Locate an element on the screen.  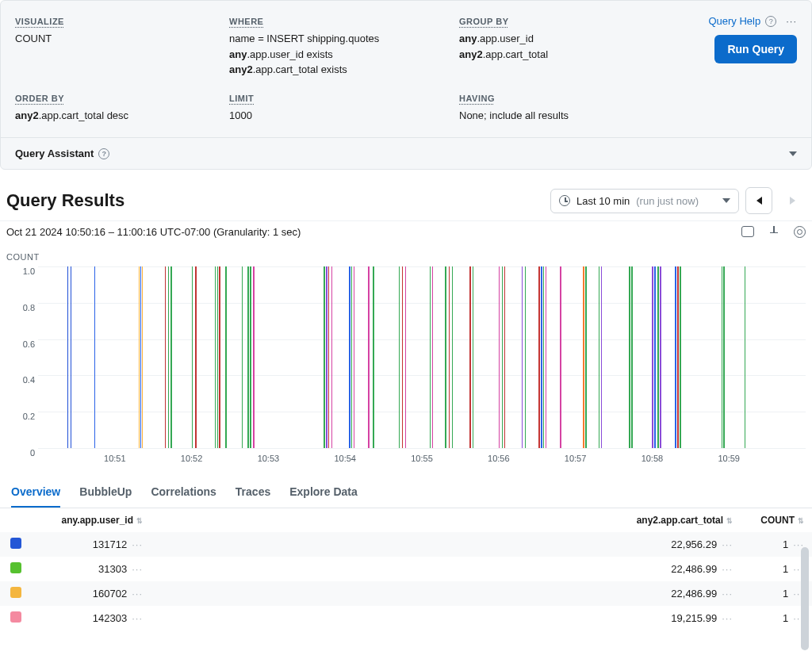
chevron-down-icon is located at coordinates (793, 154).